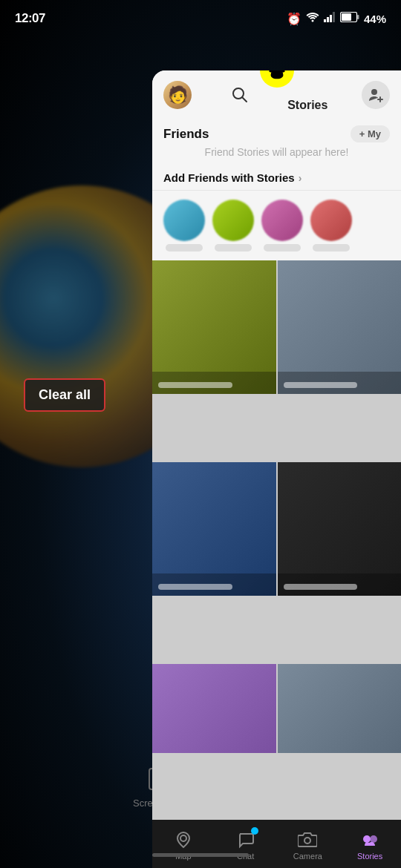 Image resolution: width=401 pixels, height=868 pixels. What do you see at coordinates (313, 19) in the screenshot?
I see `wifi-icon` at bounding box center [313, 19].